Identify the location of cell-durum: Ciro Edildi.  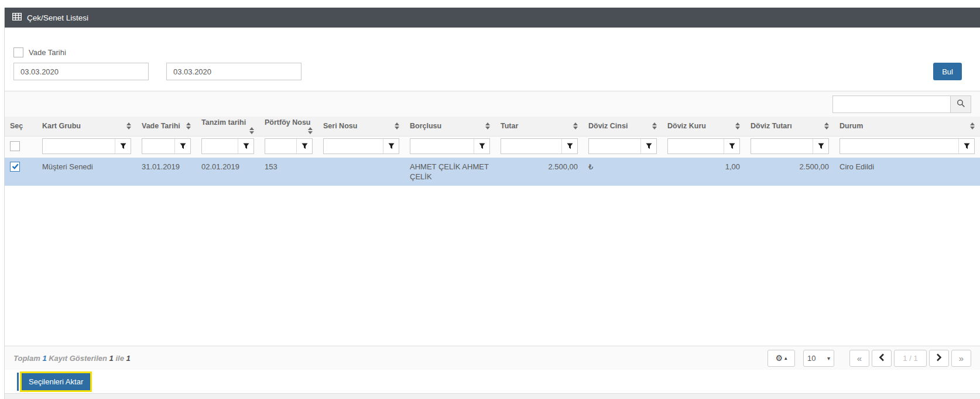
(907, 172).